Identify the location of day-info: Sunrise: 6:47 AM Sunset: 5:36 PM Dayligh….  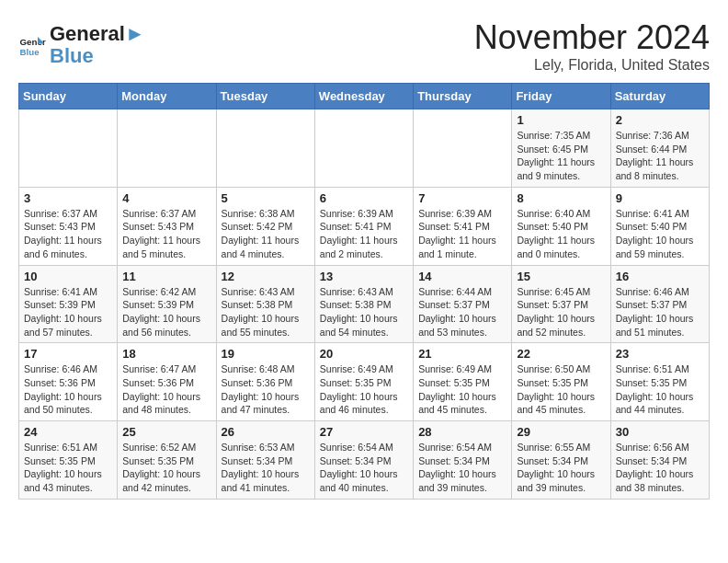
(166, 390).